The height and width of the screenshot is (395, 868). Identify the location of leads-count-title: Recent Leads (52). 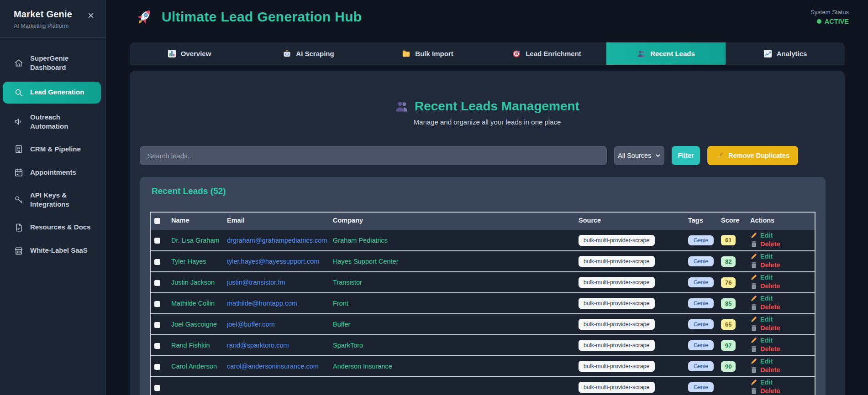
(484, 191).